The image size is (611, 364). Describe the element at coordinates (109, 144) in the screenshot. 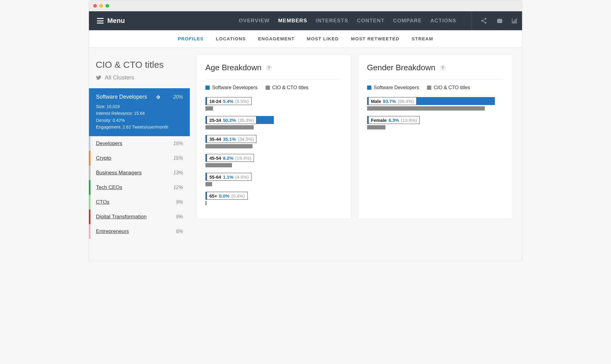

I see `cluster-name: Developers` at that location.